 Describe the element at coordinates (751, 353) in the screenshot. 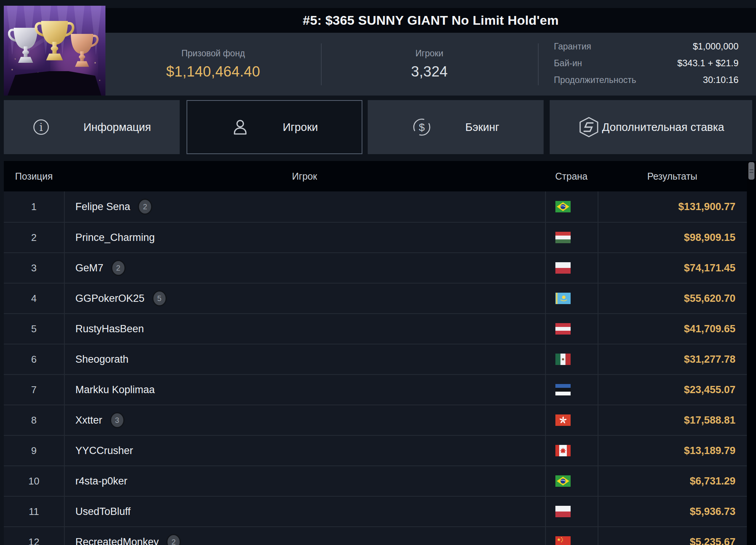

I see `scrollbar-track` at that location.